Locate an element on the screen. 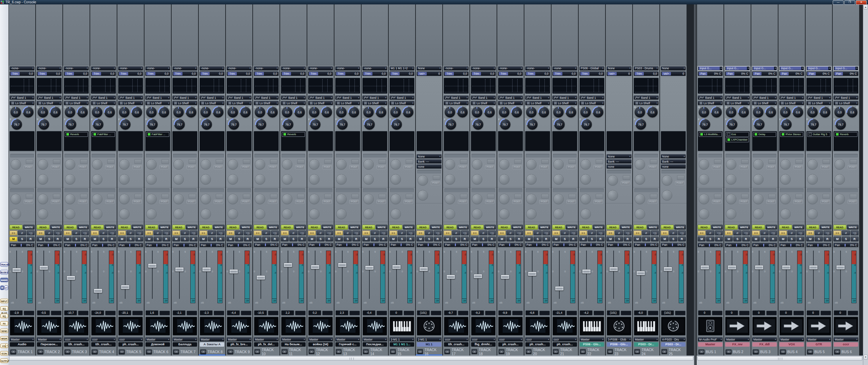 Image resolution: width=868 pixels, height=365 pixels. automation-read-button: READ is located at coordinates (206, 227).